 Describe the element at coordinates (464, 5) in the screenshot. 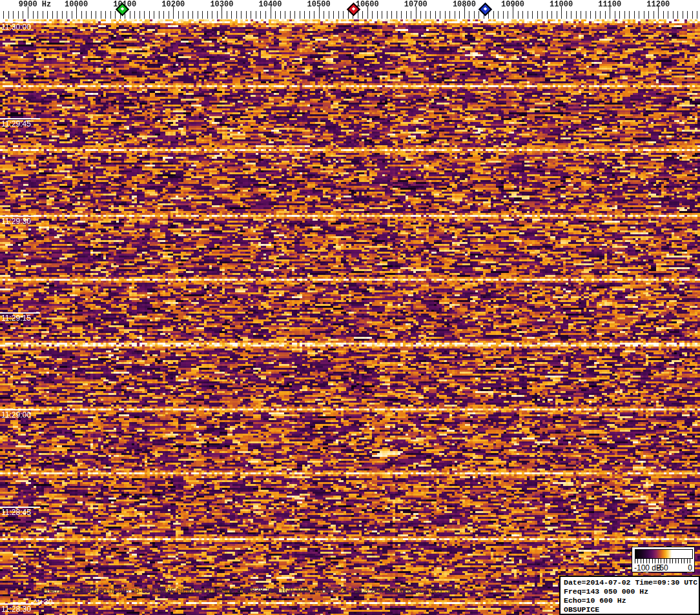

I see `freq-axis-label: 10800` at that location.